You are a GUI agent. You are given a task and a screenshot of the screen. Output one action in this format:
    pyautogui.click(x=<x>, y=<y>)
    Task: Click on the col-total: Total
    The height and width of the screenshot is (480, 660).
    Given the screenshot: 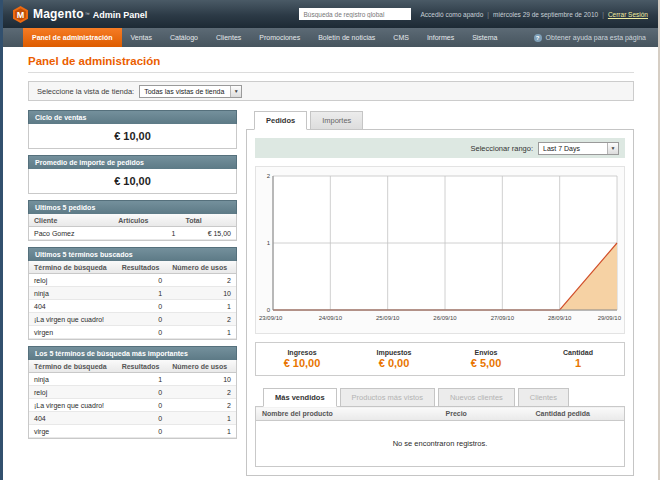 What is the action you would take?
    pyautogui.click(x=208, y=220)
    